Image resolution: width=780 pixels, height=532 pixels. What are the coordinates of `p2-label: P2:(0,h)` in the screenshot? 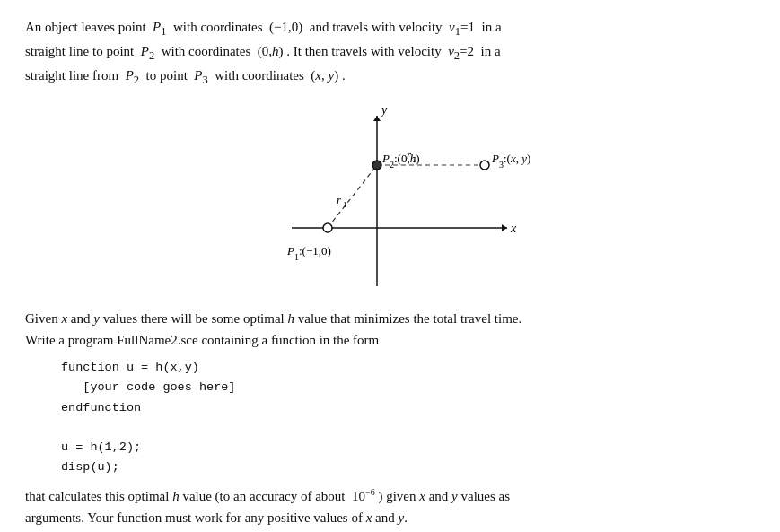 It's located at (400, 161).